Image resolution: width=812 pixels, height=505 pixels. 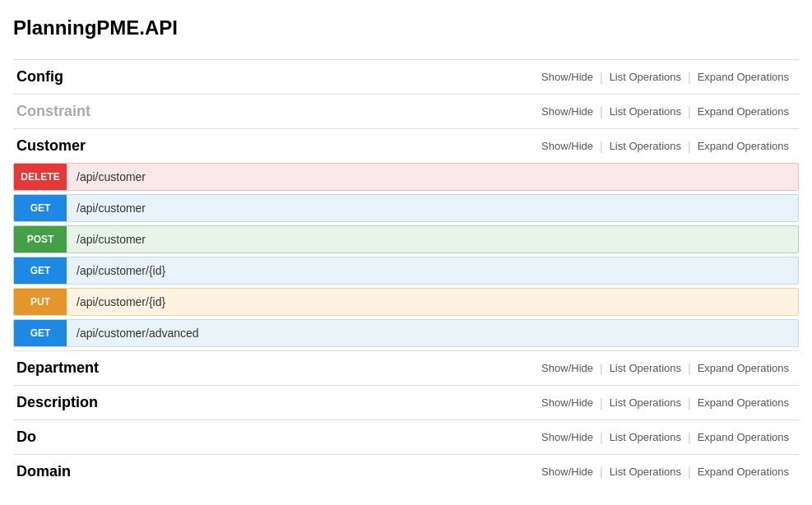 I want to click on section-row-department: DepartmentShow/Hide|List Operations|Expa…, so click(x=406, y=368).